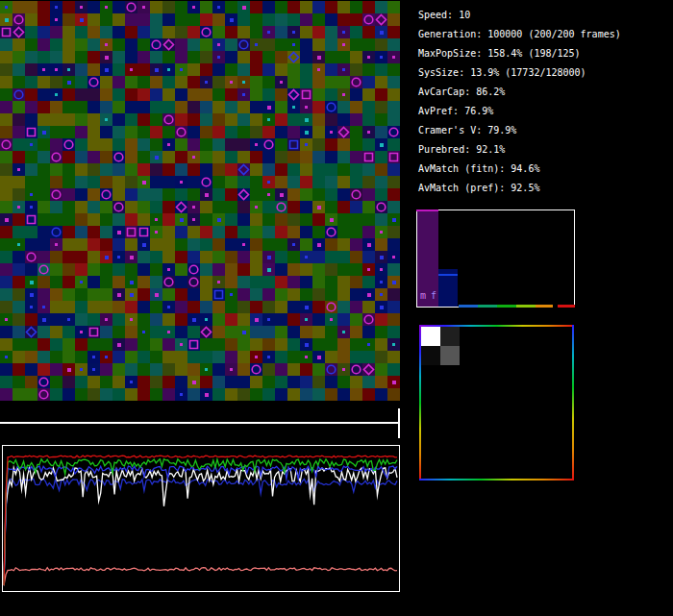  What do you see at coordinates (519, 150) in the screenshot?
I see `stat-line-purebred: Purebred: 92.1%` at bounding box center [519, 150].